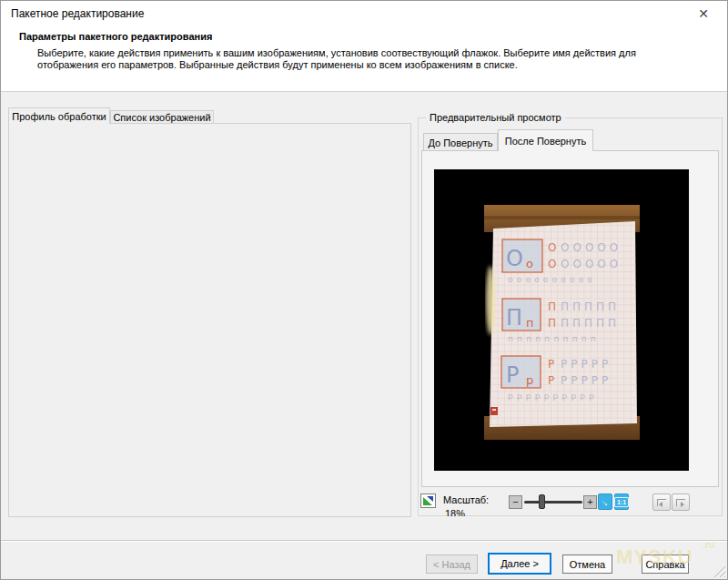 The width and height of the screenshot is (728, 580). I want to click on back-button: < Назад, so click(451, 565).